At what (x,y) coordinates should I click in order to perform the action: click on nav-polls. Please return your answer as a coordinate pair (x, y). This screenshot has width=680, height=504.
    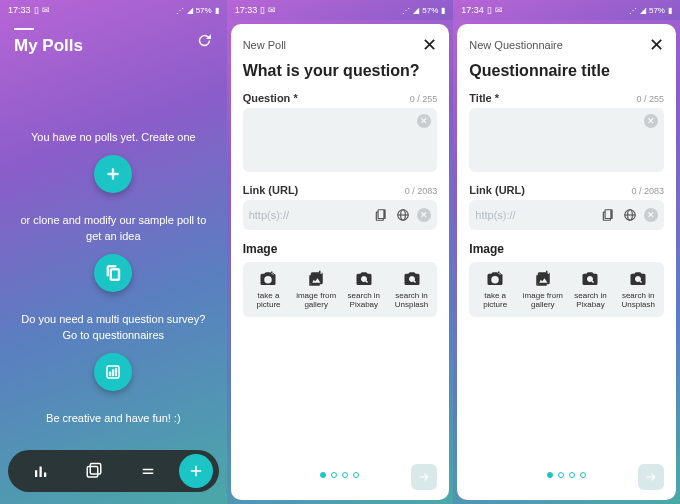
    Looking at the image, I should click on (41, 471).